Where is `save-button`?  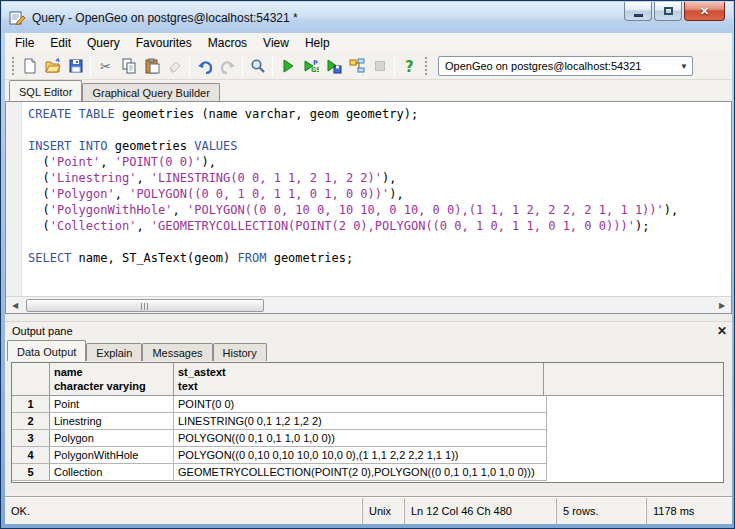 save-button is located at coordinates (76, 66).